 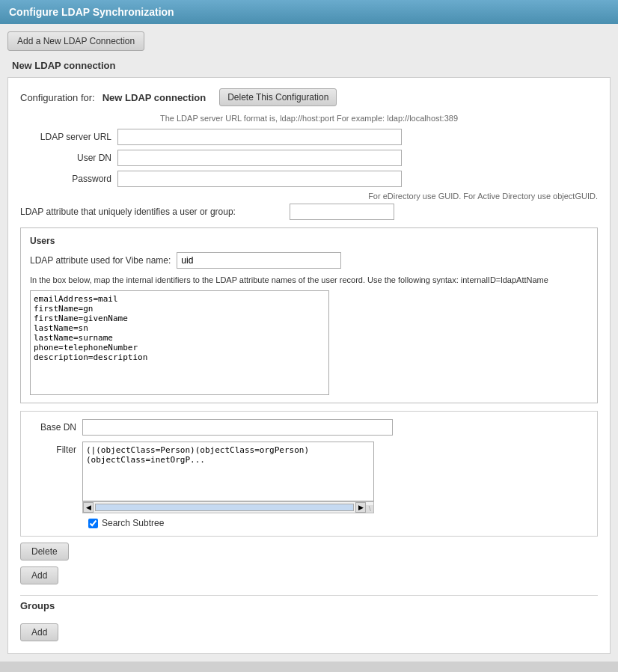 I want to click on ldap-server-url-input, so click(x=260, y=137).